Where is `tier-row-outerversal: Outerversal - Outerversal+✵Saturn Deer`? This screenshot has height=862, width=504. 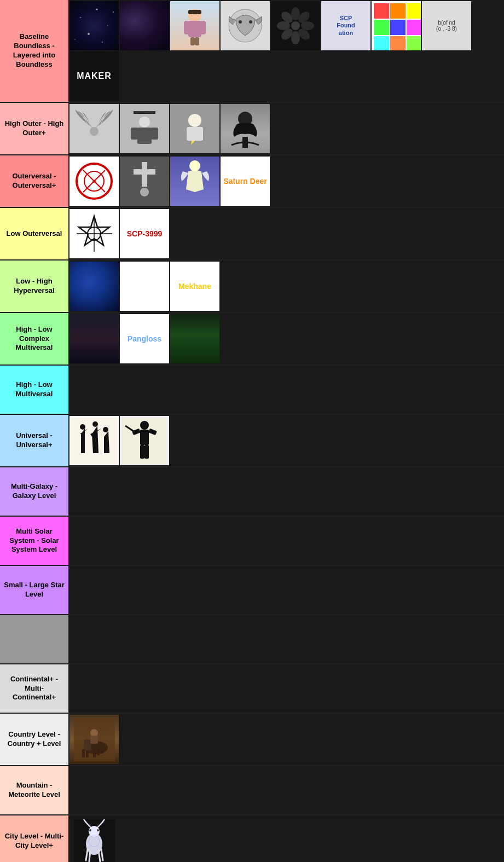
tier-row-outerversal: Outerversal - Outerversal+✵Saturn Deer is located at coordinates (252, 182).